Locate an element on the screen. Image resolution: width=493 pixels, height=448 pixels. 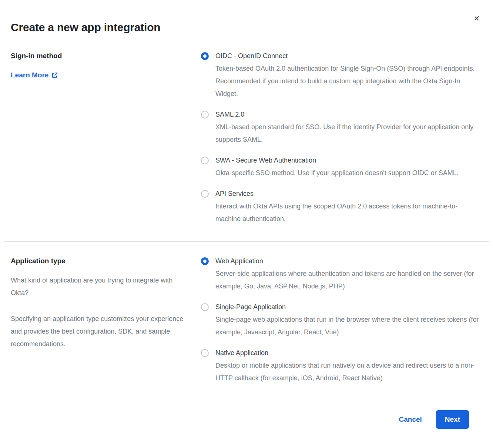
radio-option-description: Single-page web applications that run in… is located at coordinates (347, 326).